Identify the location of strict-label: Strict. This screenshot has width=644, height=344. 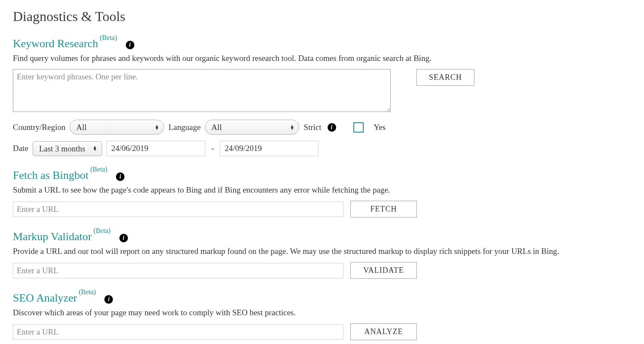
(313, 127).